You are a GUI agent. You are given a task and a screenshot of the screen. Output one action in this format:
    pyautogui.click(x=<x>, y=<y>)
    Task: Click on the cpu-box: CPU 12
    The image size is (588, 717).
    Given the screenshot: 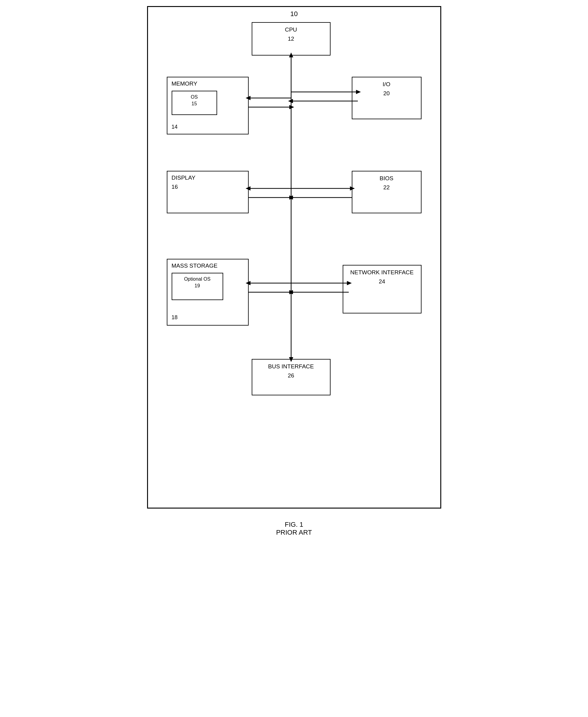 What is the action you would take?
    pyautogui.click(x=291, y=39)
    